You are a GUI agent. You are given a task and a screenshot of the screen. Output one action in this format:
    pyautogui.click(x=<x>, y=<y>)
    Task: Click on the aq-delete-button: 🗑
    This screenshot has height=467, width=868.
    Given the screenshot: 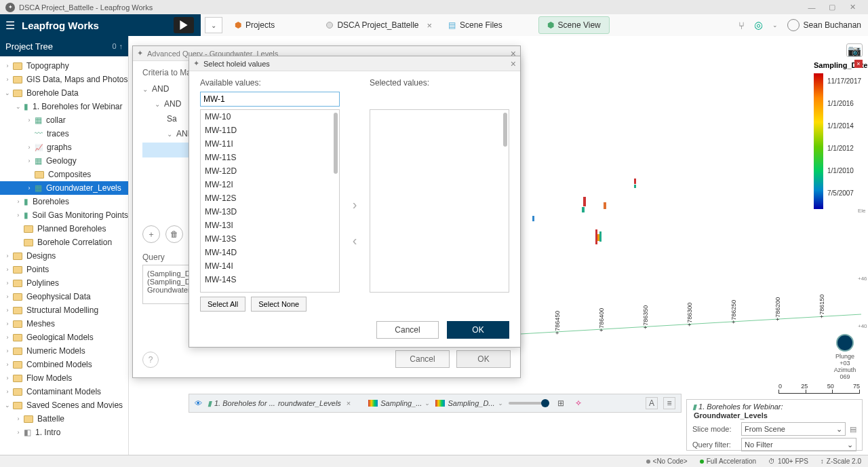 What is the action you would take?
    pyautogui.click(x=174, y=234)
    